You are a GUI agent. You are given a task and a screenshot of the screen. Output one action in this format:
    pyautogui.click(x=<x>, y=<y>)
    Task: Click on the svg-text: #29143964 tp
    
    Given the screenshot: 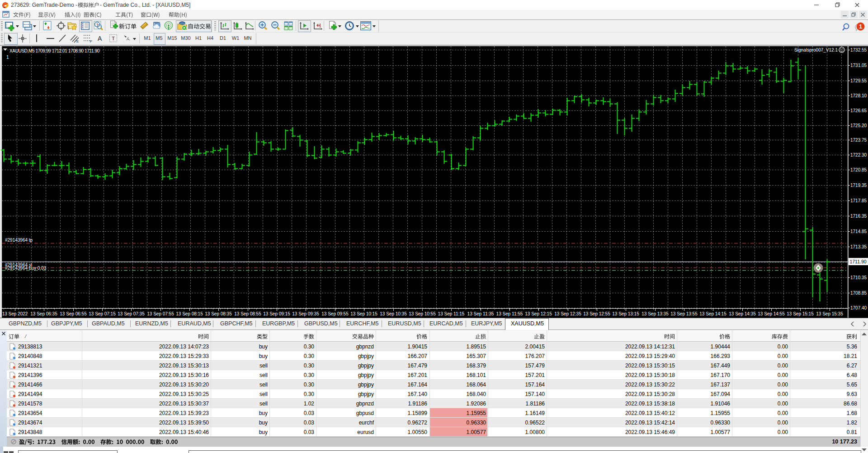 What is the action you would take?
    pyautogui.click(x=19, y=240)
    